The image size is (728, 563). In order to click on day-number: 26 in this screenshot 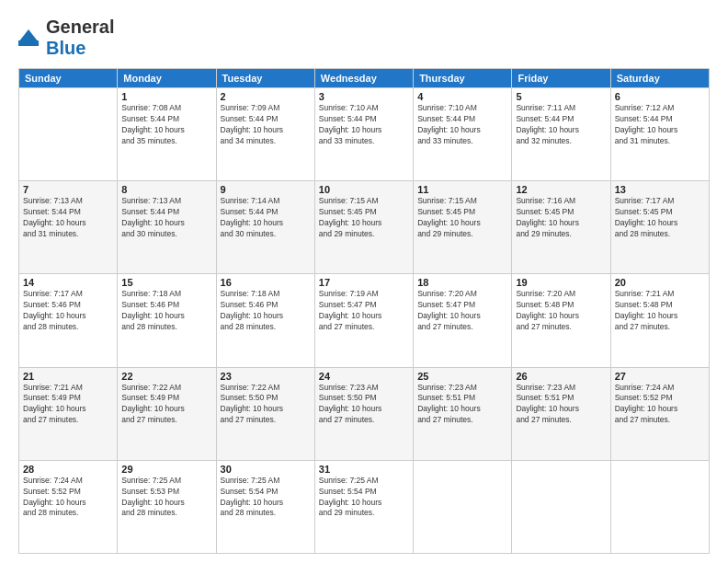, I will do `click(561, 376)`.